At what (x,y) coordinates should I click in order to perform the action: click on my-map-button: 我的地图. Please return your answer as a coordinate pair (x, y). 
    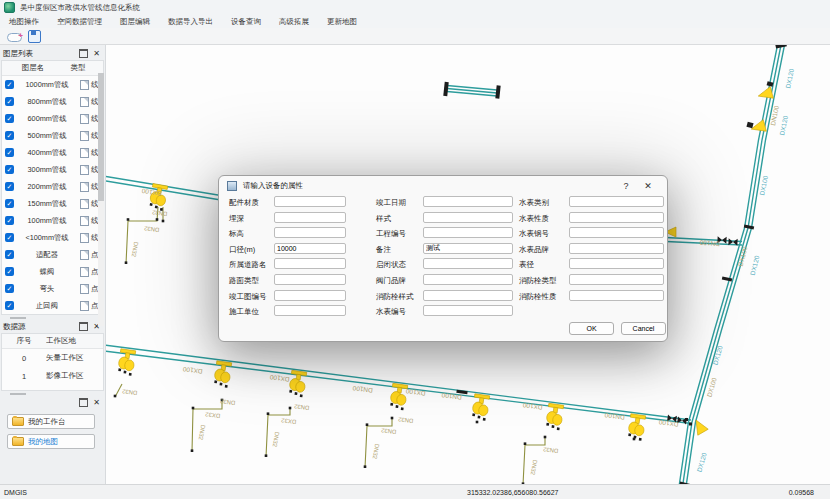
    Looking at the image, I should click on (51, 442).